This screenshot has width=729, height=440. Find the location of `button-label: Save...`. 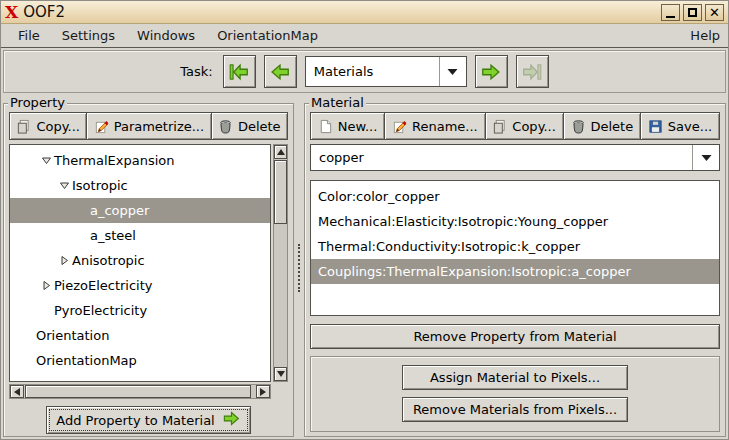

button-label: Save... is located at coordinates (690, 126).